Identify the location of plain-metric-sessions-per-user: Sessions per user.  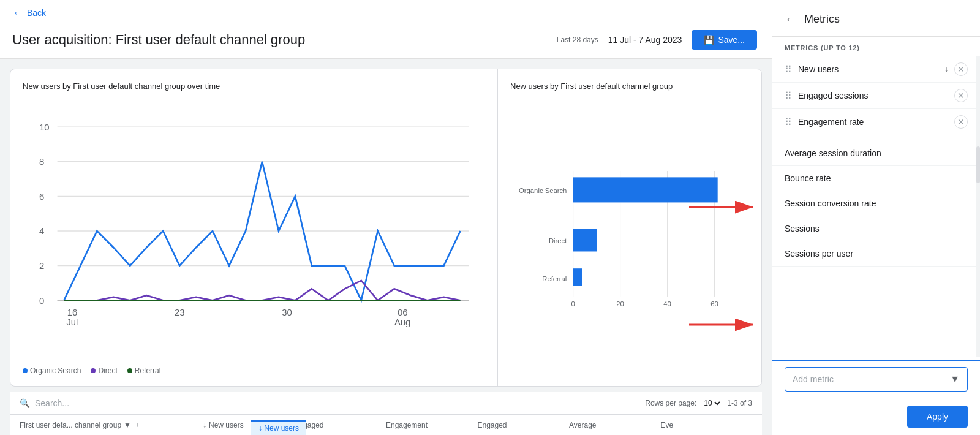
(876, 254).